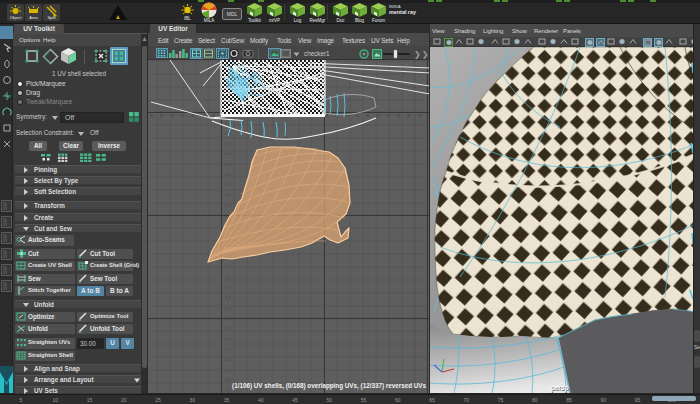 This screenshot has height=404, width=700. What do you see at coordinates (360, 20) in the screenshot?
I see `svg-text: Blog` at bounding box center [360, 20].